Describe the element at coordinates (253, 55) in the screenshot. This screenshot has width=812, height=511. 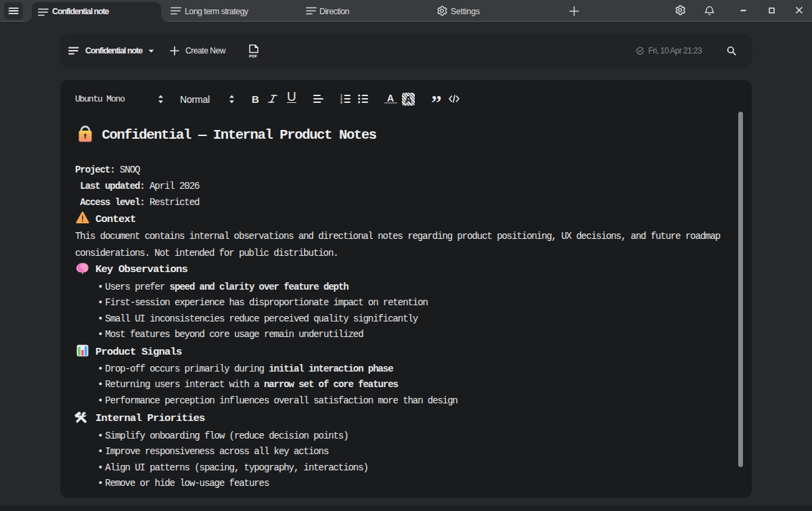
I see `svg-text: PDF` at that location.